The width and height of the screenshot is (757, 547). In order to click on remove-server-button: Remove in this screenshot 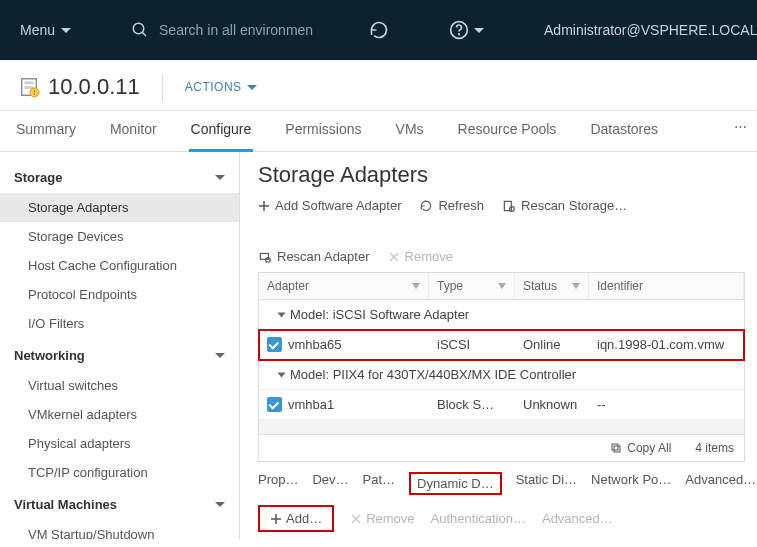, I will do `click(382, 518)`.